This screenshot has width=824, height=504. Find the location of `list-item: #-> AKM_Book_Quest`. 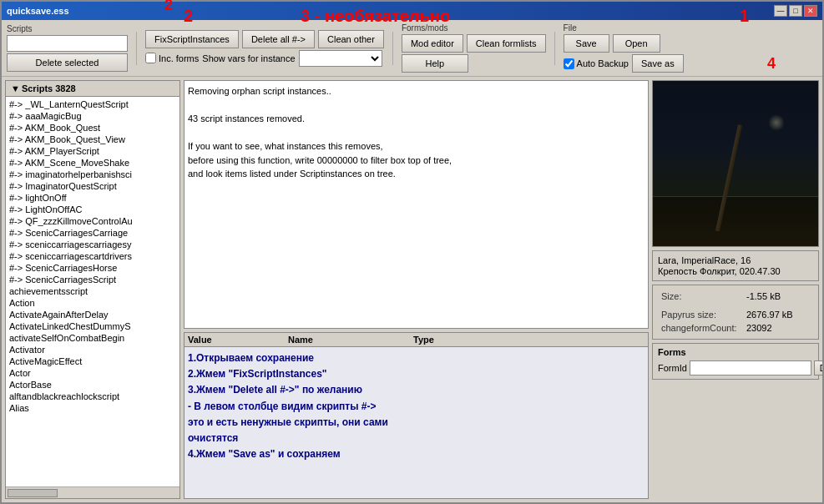

list-item: #-> AKM_Book_Quest is located at coordinates (93, 128).